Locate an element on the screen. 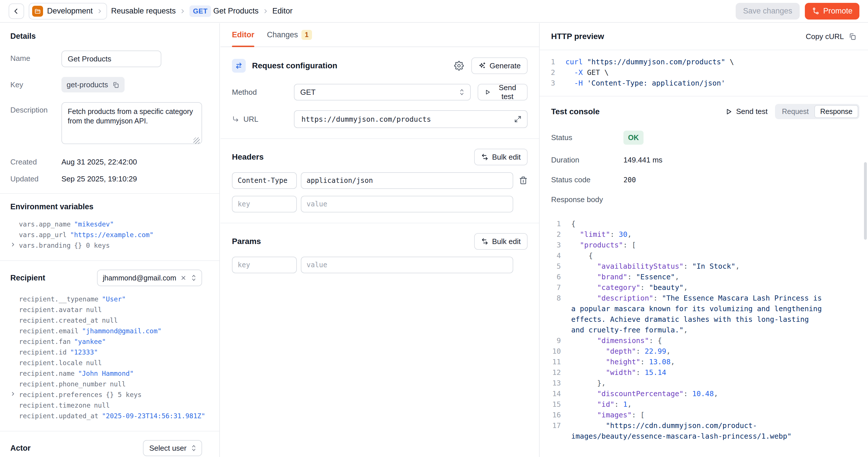 This screenshot has height=457, width=868. param-value-input is located at coordinates (407, 265).